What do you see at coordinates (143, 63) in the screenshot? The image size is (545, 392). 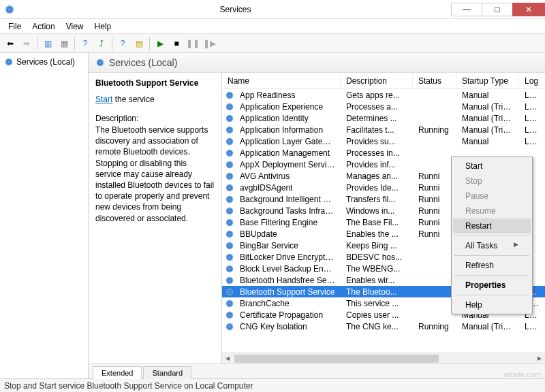 I see `result-pane-title: Services (Local)` at bounding box center [143, 63].